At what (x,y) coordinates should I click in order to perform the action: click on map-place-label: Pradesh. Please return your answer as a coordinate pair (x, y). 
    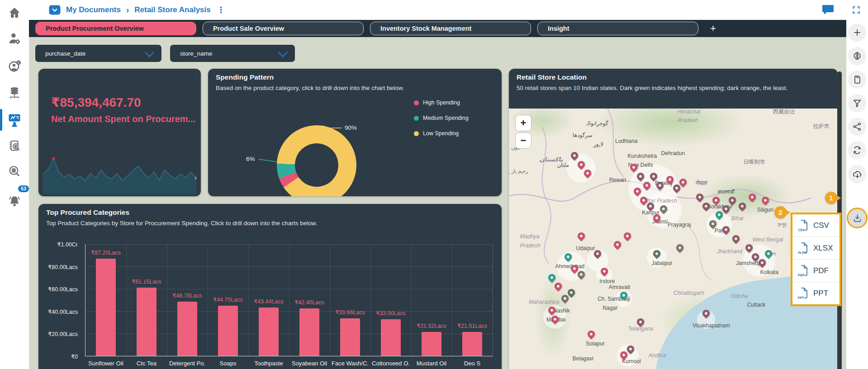
    Looking at the image, I should click on (530, 246).